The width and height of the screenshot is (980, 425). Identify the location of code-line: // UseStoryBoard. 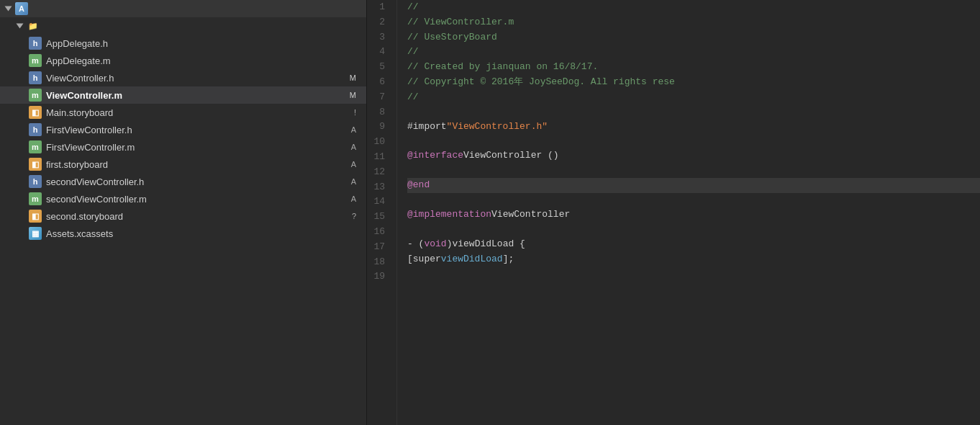
(694, 37).